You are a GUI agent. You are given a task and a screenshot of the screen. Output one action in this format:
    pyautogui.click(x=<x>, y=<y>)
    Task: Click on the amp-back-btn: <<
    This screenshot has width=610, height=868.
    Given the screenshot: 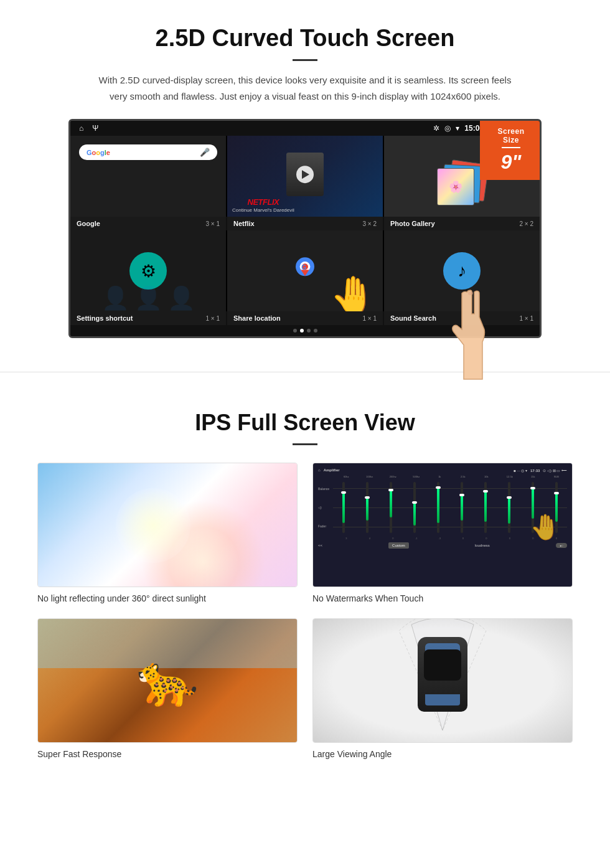 What is the action you would take?
    pyautogui.click(x=320, y=545)
    